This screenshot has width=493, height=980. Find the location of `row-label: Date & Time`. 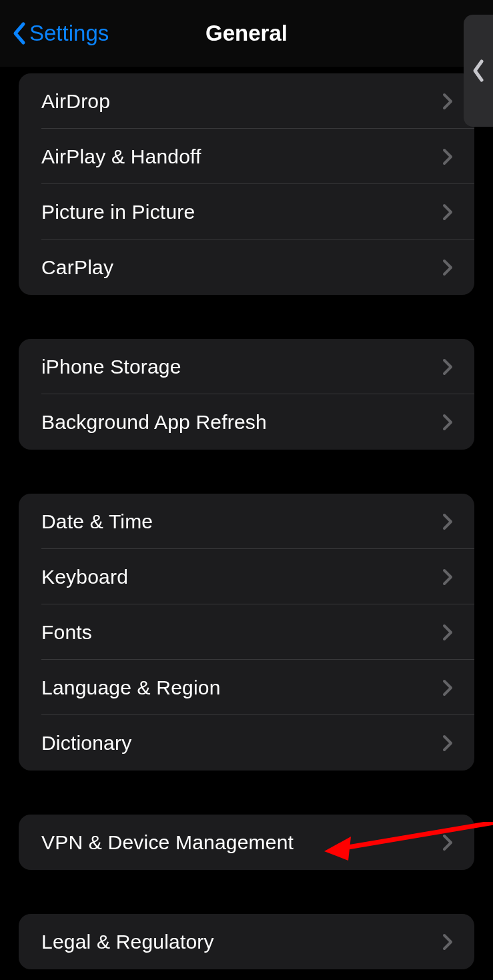

row-label: Date & Time is located at coordinates (97, 522).